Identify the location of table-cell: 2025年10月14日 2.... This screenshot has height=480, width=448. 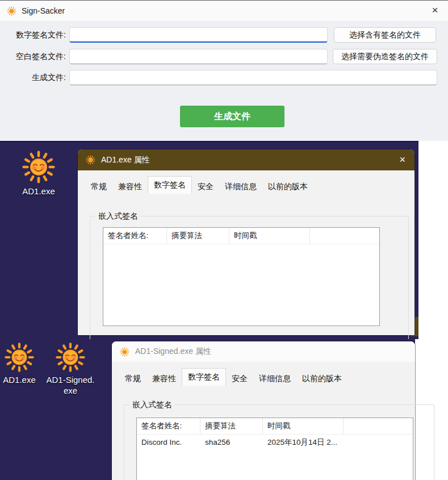
(303, 443).